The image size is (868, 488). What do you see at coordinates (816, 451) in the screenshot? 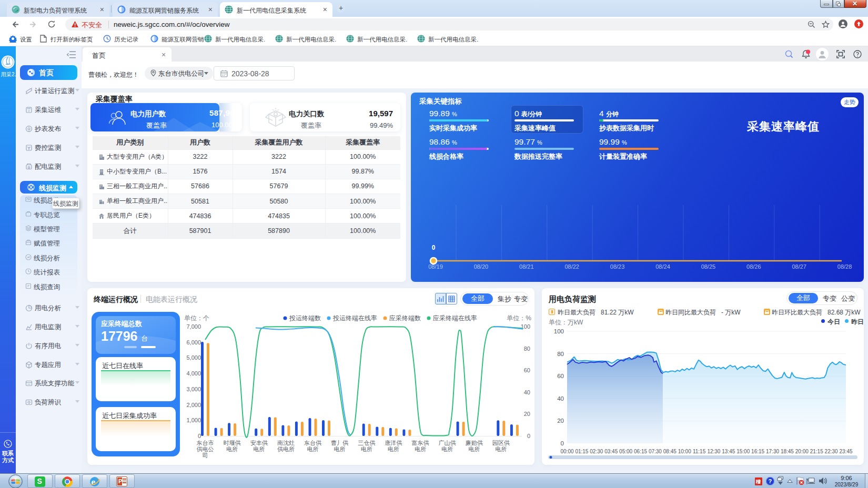
I see `svg-text: 21:15` at bounding box center [816, 451].